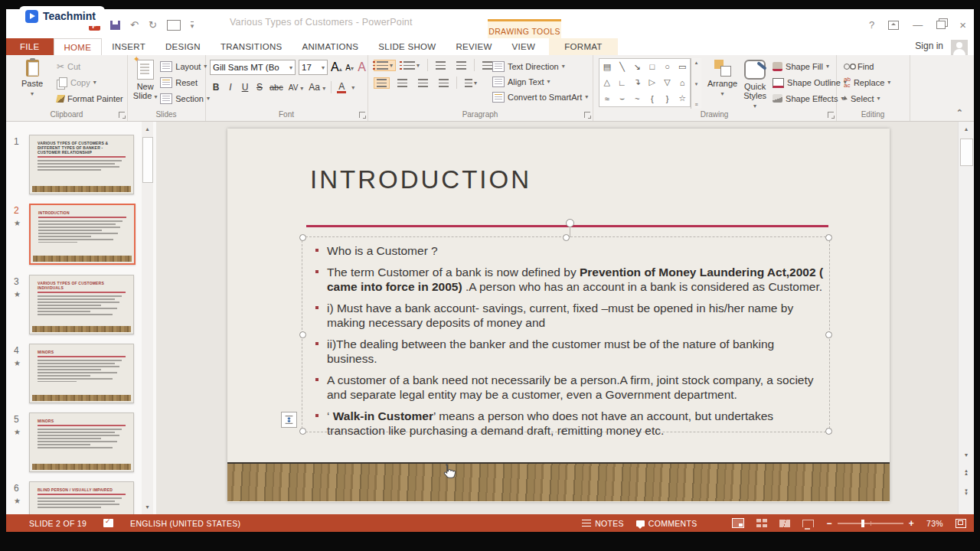 This screenshot has height=551, width=980. Describe the element at coordinates (403, 83) in the screenshot. I see `align-center-button` at that location.